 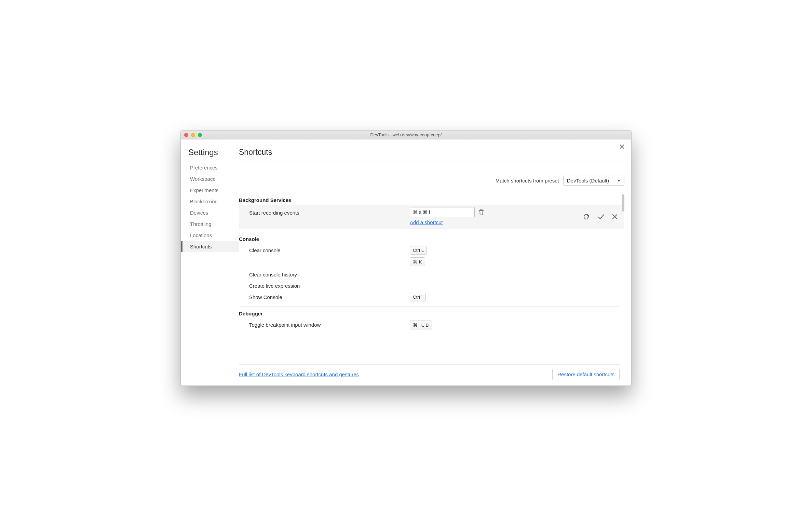 I want to click on section-debugger: Debugger Toggle breakpoint input window …, so click(x=429, y=321).